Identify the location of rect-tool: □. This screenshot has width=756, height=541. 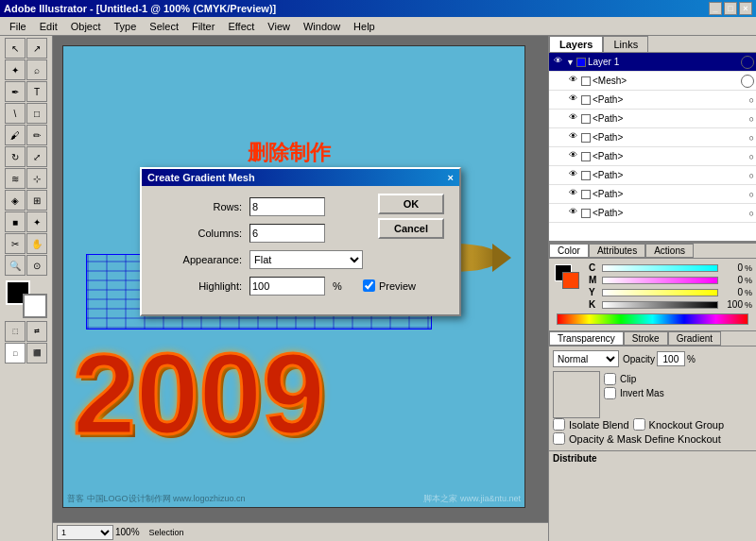
(37, 113).